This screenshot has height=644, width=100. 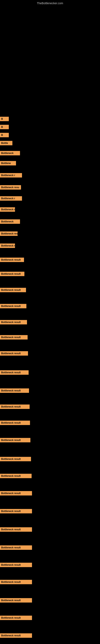 I want to click on bottleneck-result-label: Bottle, so click(x=6, y=143).